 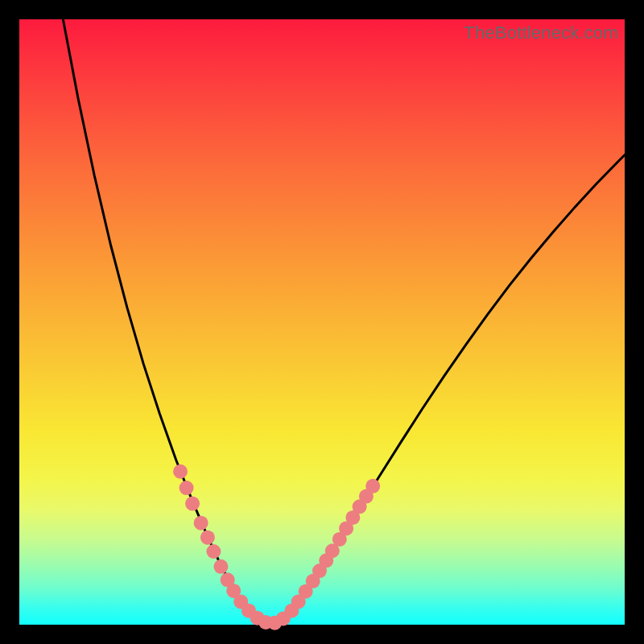 I want to click on dot-right-arm-dots, so click(x=373, y=486).